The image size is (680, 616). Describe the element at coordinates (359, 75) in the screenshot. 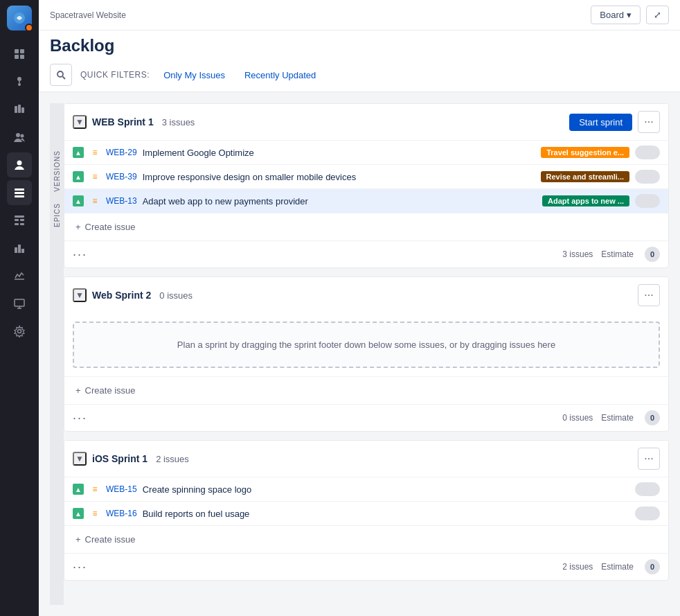

I see `filters-bar: QUICK FILTERS: Only My Issues Recently U…` at that location.